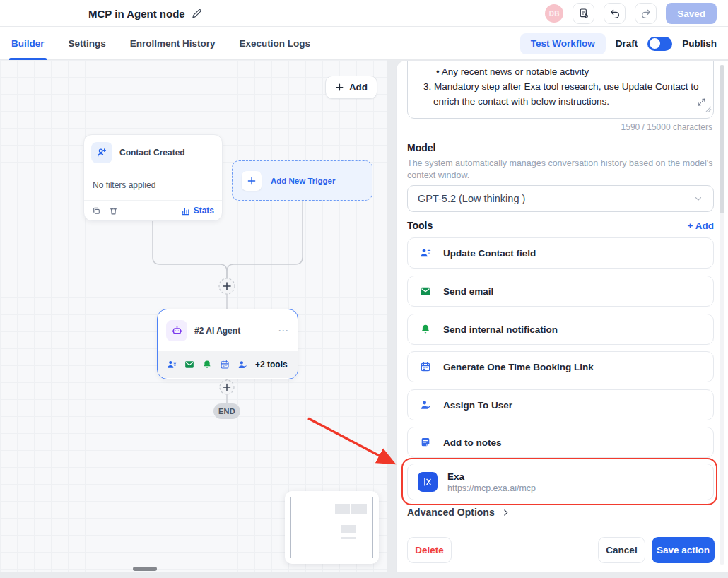  Describe the element at coordinates (364, 44) in the screenshot. I see `tab-bar: Builder Settings Enrollment History Exec…` at that location.